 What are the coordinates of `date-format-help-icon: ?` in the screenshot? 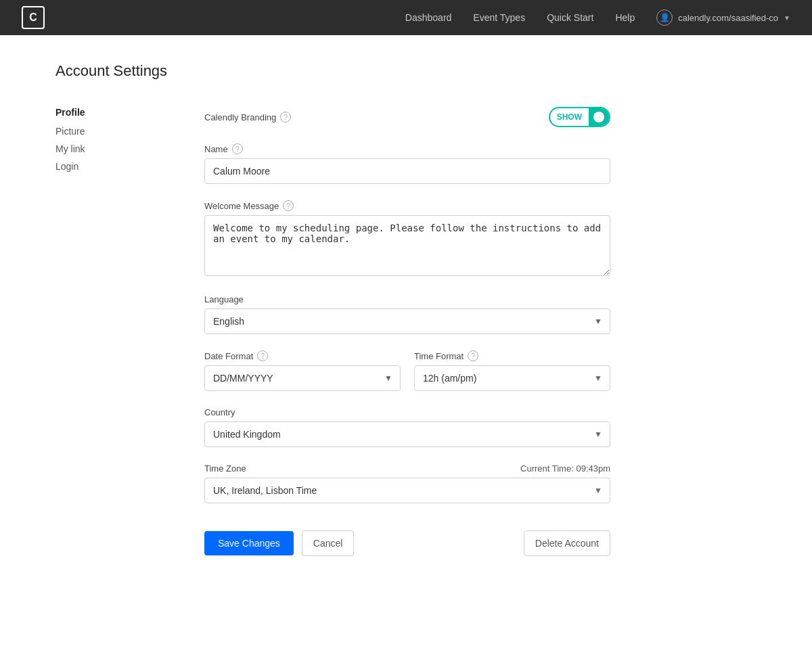 It's located at (263, 356).